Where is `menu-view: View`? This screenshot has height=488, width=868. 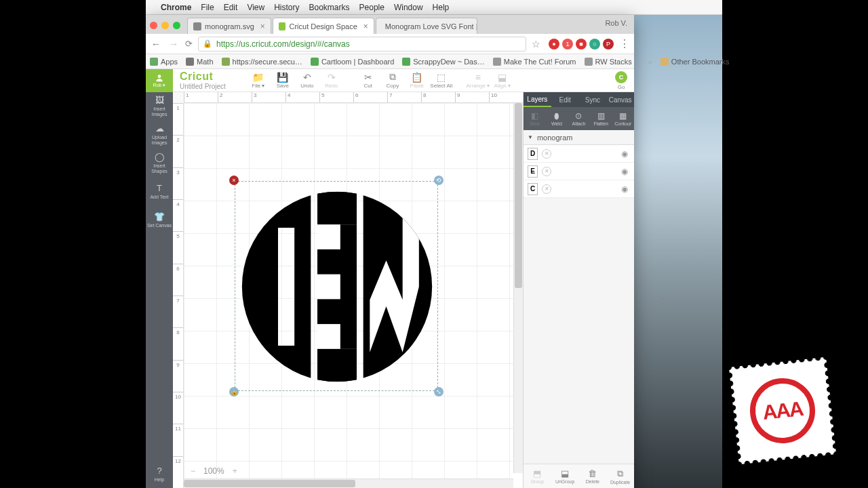 menu-view: View is located at coordinates (256, 7).